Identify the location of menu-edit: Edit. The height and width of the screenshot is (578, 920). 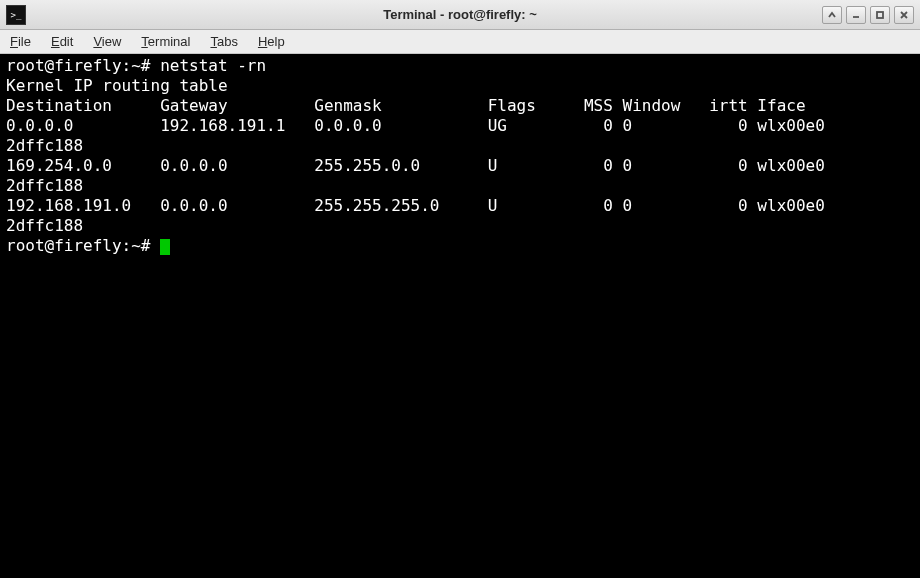
(62, 42).